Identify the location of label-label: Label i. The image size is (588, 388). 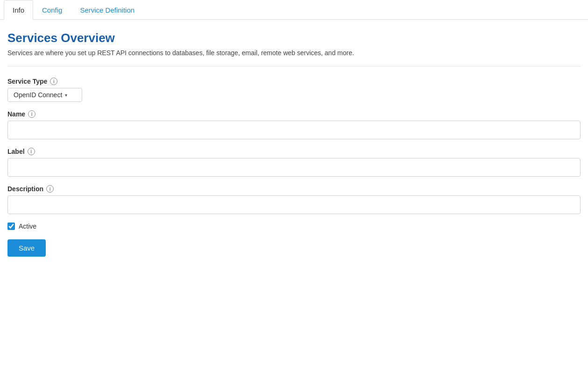
(294, 151).